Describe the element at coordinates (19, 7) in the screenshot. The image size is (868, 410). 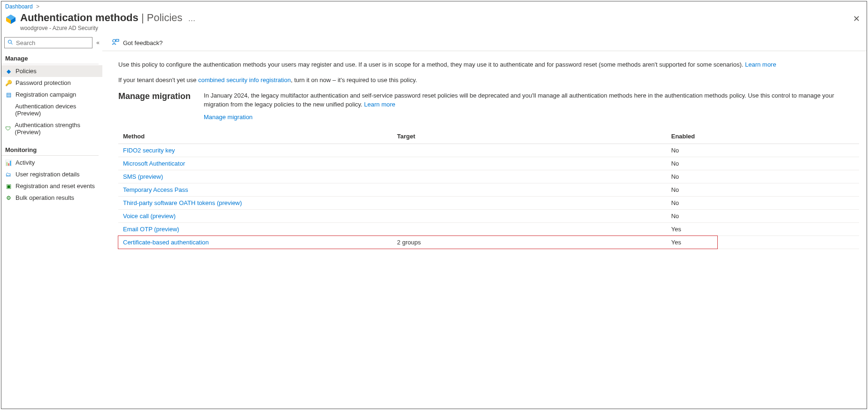
I see `breadcrumb-dashboard: Dashboard` at that location.